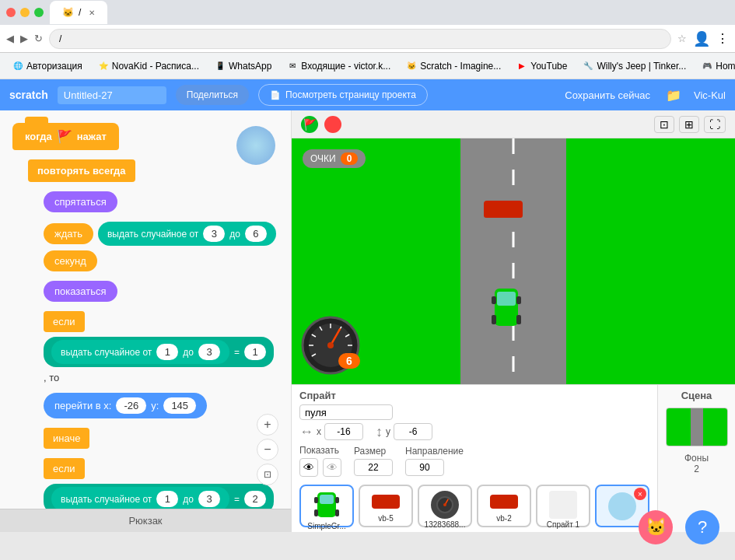  Describe the element at coordinates (310, 124) in the screenshot. I see `flag-play-icon: 🚩` at that location.